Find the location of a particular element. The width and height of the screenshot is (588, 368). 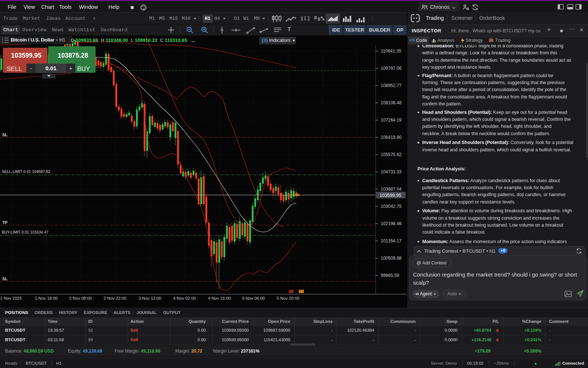

svg-text: 3 is located at coordinates (3, 42).